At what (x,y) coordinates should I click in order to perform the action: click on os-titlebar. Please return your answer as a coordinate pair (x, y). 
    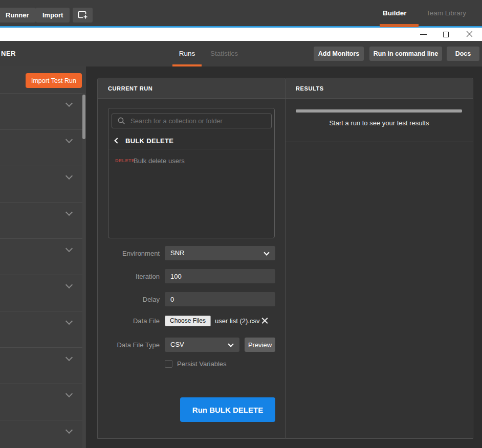
    Looking at the image, I should click on (241, 34).